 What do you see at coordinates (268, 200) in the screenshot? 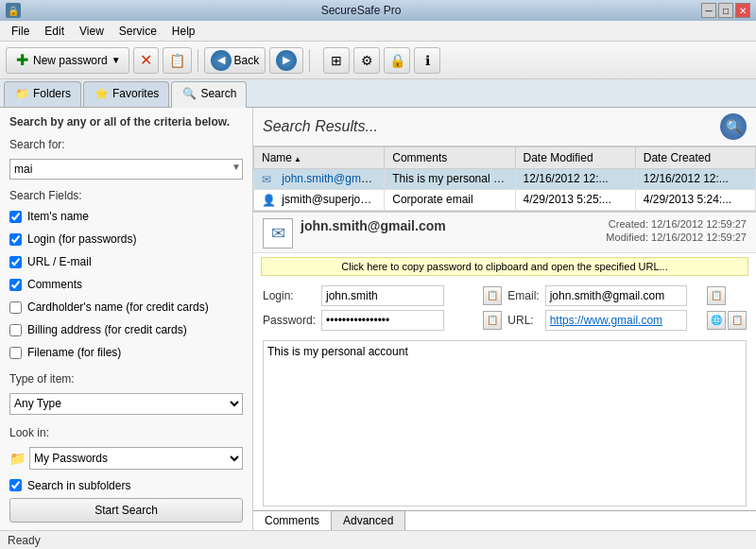
I see `person-icon: 👤` at bounding box center [268, 200].